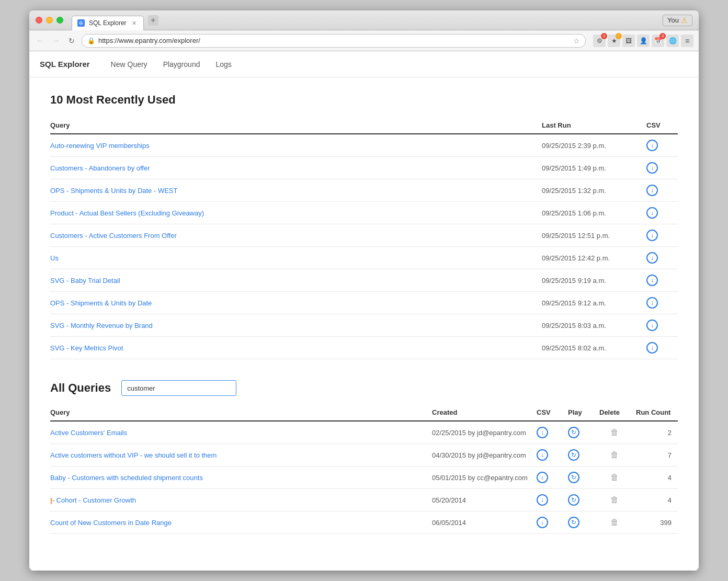 Image resolution: width=728 pixels, height=581 pixels. Describe the element at coordinates (129, 64) in the screenshot. I see `nav-link-new-query: New Query` at that location.